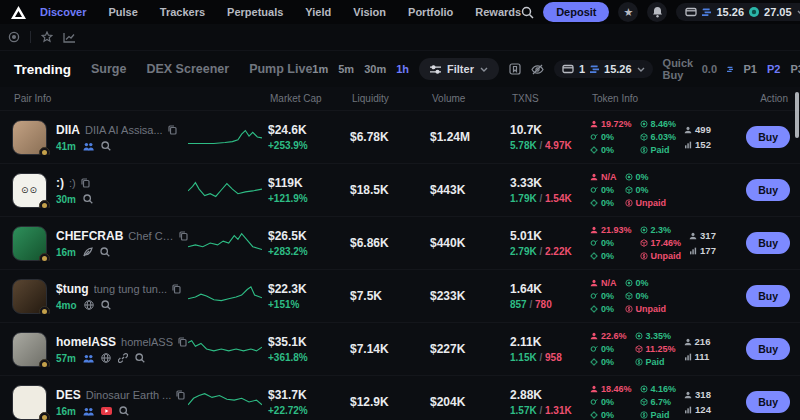  What do you see at coordinates (400, 350) in the screenshot?
I see `table-row: homelASS homelASS 57m` at bounding box center [400, 350].